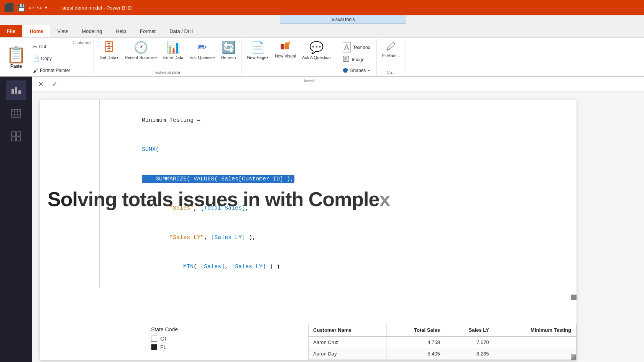 The image size is (644, 362). I want to click on shapes-icon: ⬟, so click(345, 70).